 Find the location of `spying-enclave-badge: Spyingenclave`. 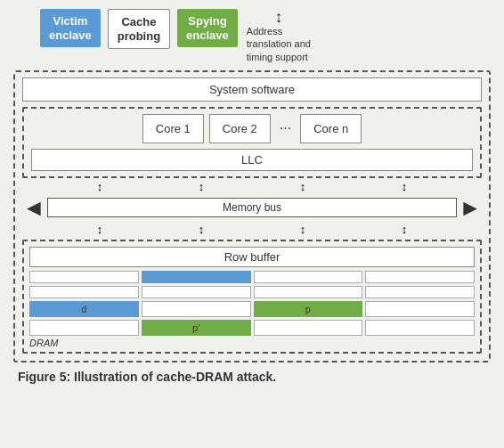

spying-enclave-badge: Spyingenclave is located at coordinates (207, 29).